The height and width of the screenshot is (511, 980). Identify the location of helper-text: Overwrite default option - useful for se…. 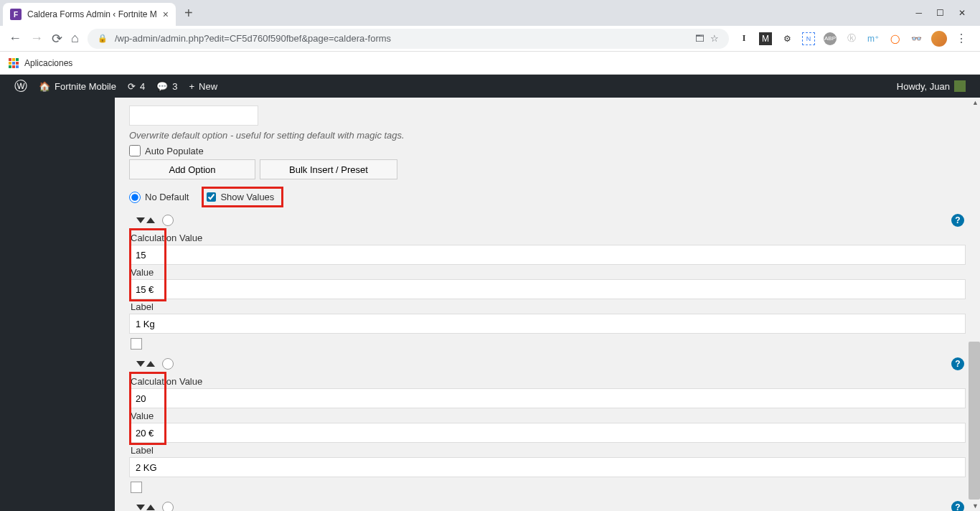
(547, 135).